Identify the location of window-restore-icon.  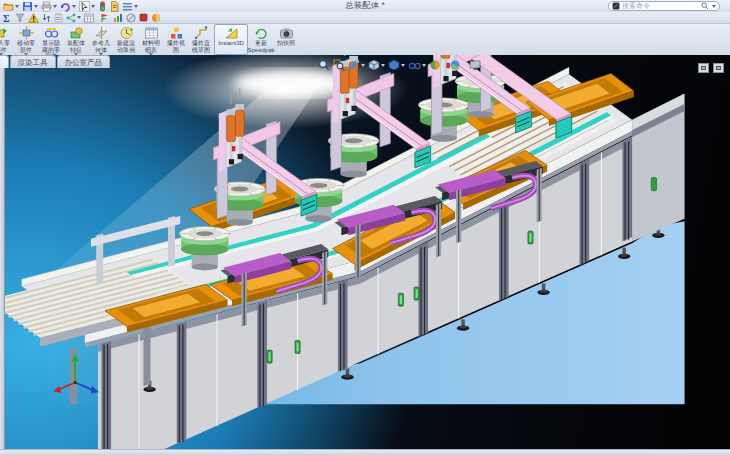
(704, 68).